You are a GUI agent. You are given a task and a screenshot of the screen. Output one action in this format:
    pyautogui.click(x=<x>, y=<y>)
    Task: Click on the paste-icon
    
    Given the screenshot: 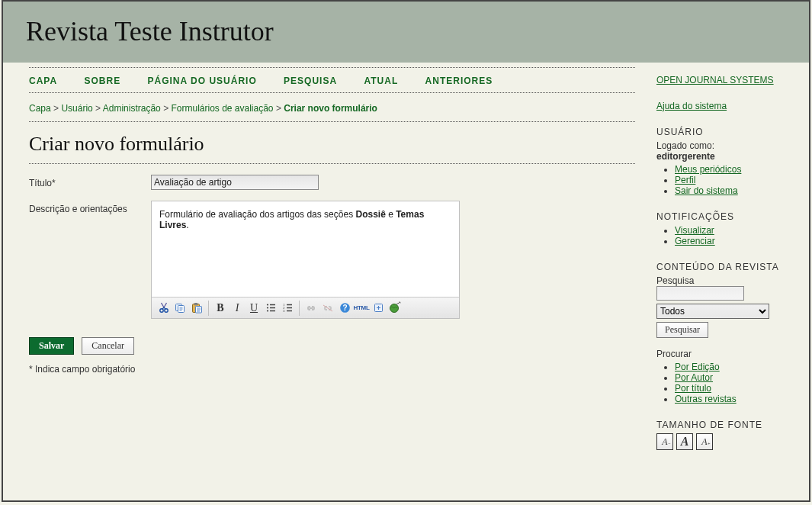 What is the action you would take?
    pyautogui.click(x=197, y=308)
    